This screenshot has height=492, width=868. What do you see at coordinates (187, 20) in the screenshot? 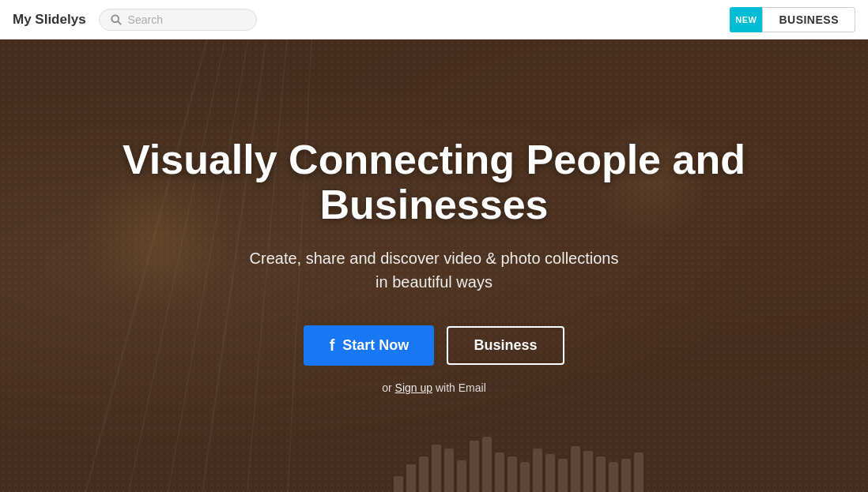
I see `search-input` at bounding box center [187, 20].